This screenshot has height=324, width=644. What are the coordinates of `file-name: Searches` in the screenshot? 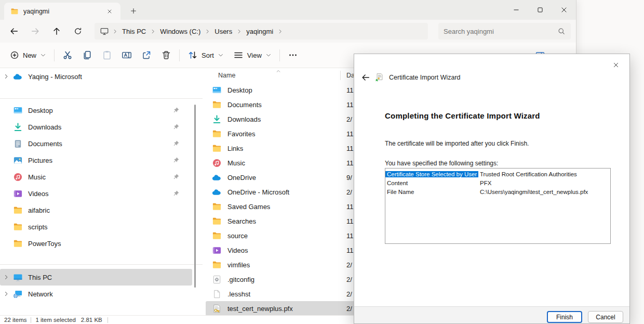 It's located at (242, 222).